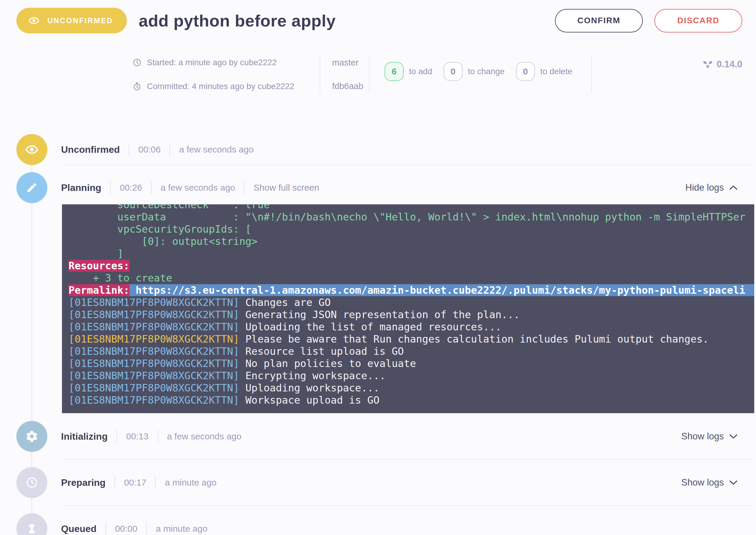  Describe the element at coordinates (453, 71) in the screenshot. I see `to-change-count: 0` at that location.